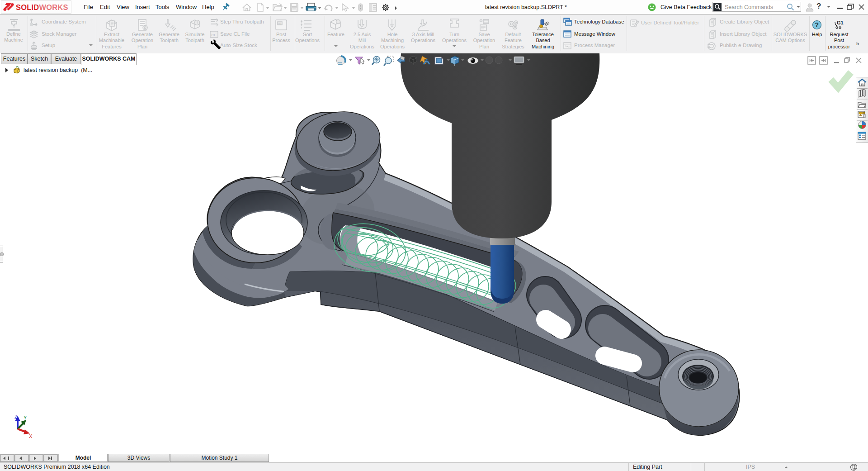 The height and width of the screenshot is (471, 868). I want to click on svg-text: CL, so click(214, 35).